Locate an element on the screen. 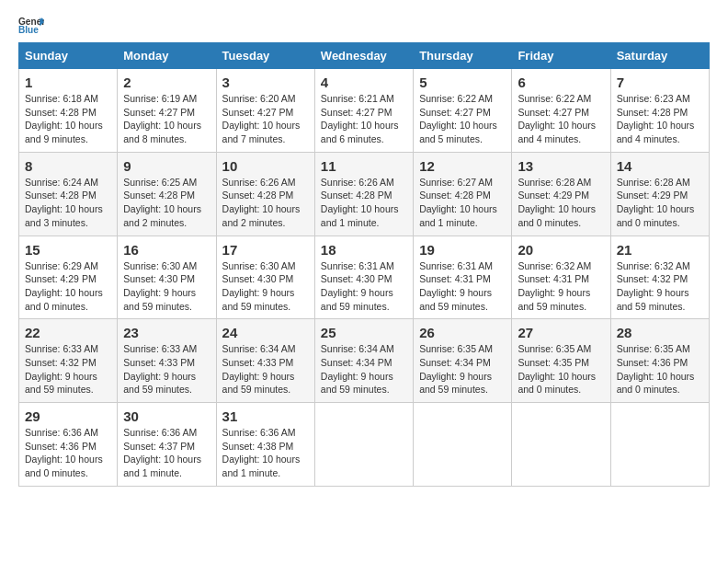 This screenshot has height=563, width=728. day-cell: 12 Sunrise: 6:27 AMSunset: 4:28 PMDaylig… is located at coordinates (463, 193).